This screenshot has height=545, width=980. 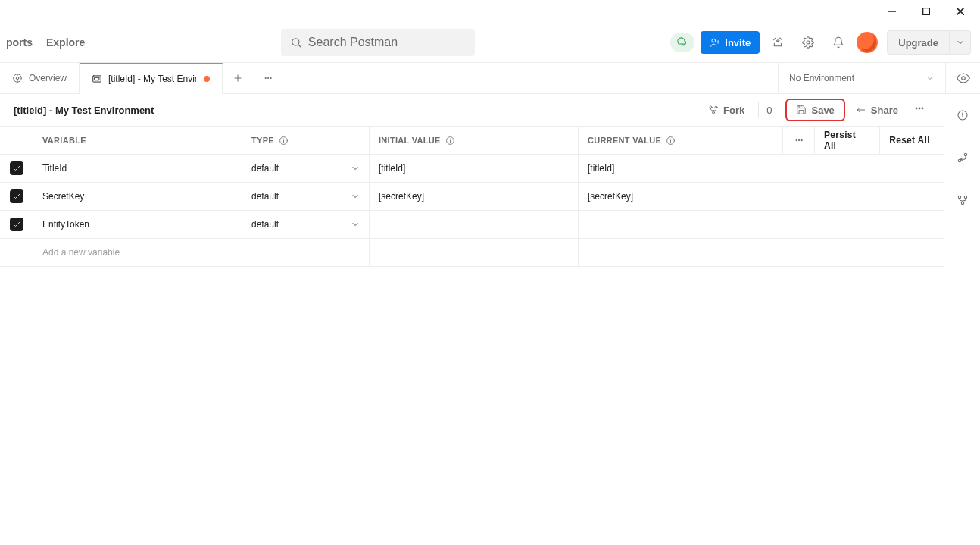 What do you see at coordinates (474, 168) in the screenshot?
I see `initial-value-cell: [titleId]` at bounding box center [474, 168].